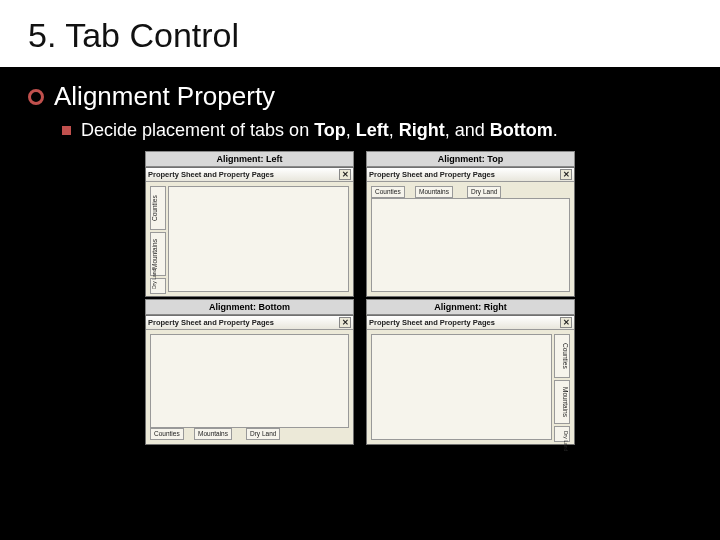  I want to click on panel-left: Alignment: Left Property Sheet and Prope…, so click(250, 224).